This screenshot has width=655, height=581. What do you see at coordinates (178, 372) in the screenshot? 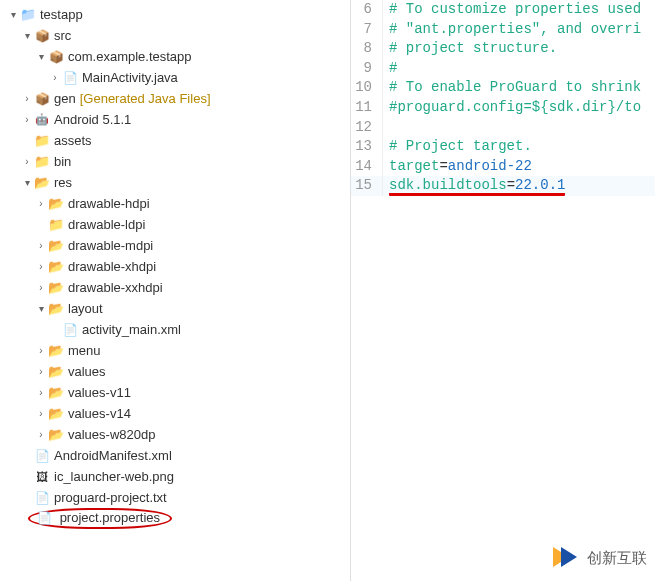
I see `tree-node-folder: › values` at bounding box center [178, 372].